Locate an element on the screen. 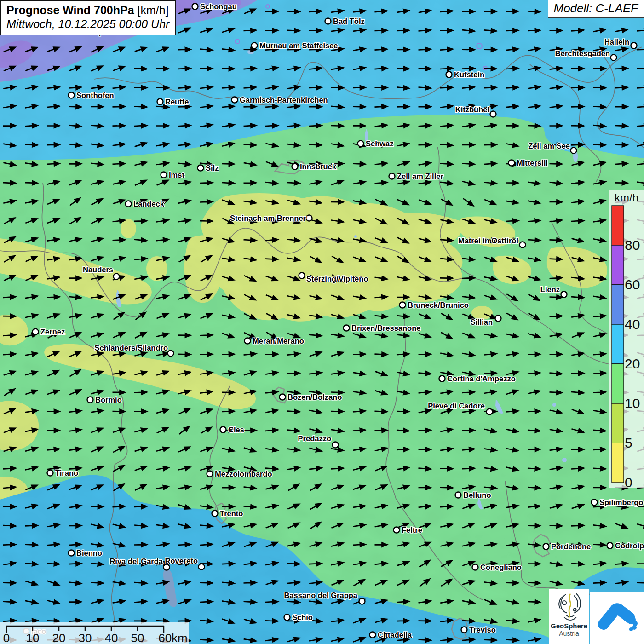  geosphere-logo-name: GeoSphere is located at coordinates (569, 626).